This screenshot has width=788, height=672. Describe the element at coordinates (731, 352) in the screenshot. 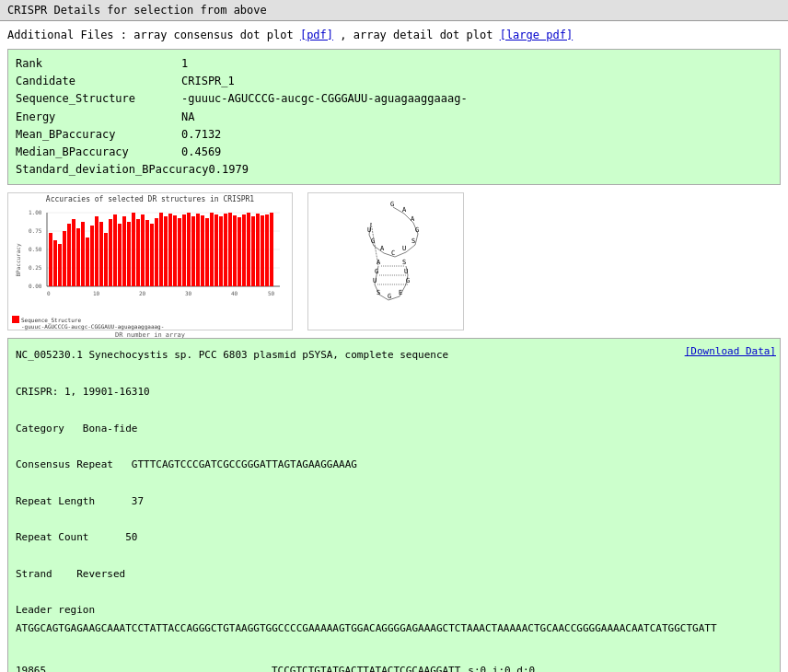

I see `download-link: [Download Data]` at that location.